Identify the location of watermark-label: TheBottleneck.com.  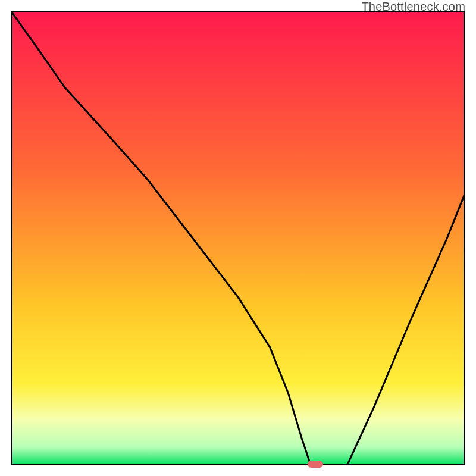
(413, 7).